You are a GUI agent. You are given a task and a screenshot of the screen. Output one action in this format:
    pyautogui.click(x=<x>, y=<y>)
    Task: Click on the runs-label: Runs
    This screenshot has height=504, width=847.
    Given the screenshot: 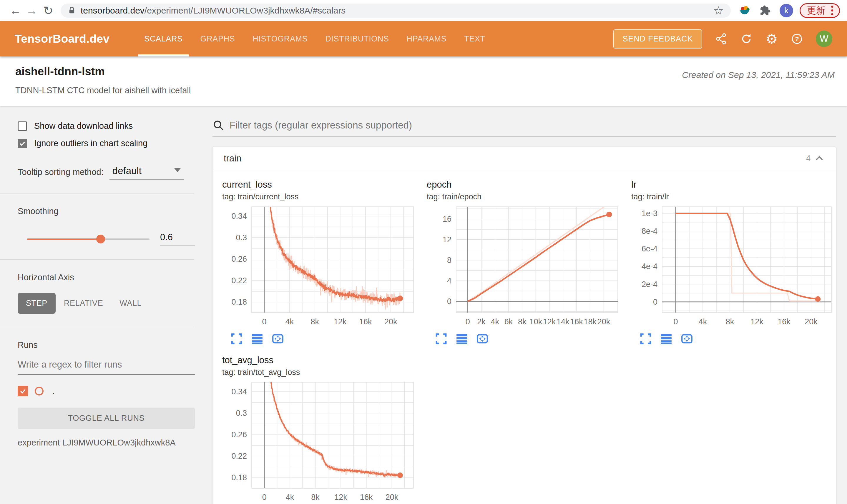 What is the action you would take?
    pyautogui.click(x=106, y=345)
    